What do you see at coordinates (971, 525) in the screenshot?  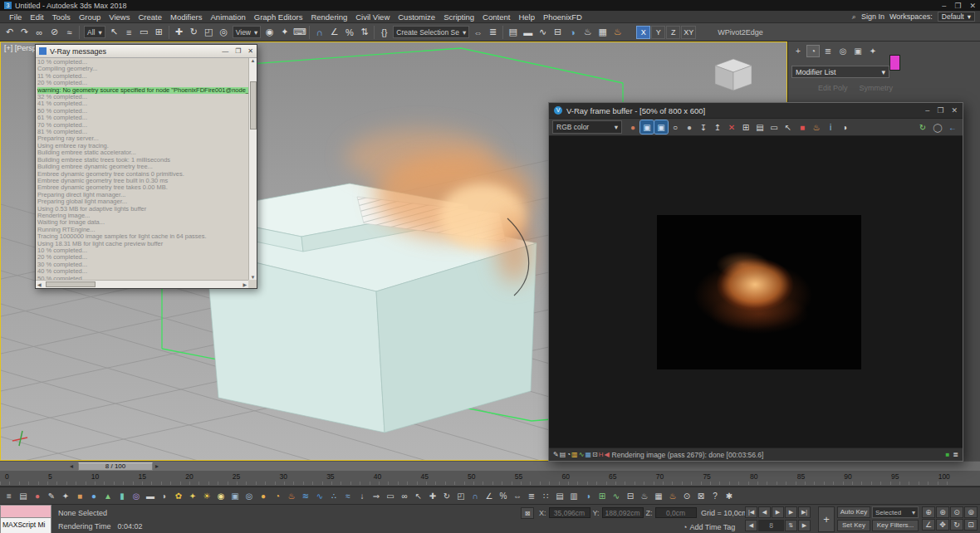 I see `maximize-viewport-icon: ⊡` at bounding box center [971, 525].